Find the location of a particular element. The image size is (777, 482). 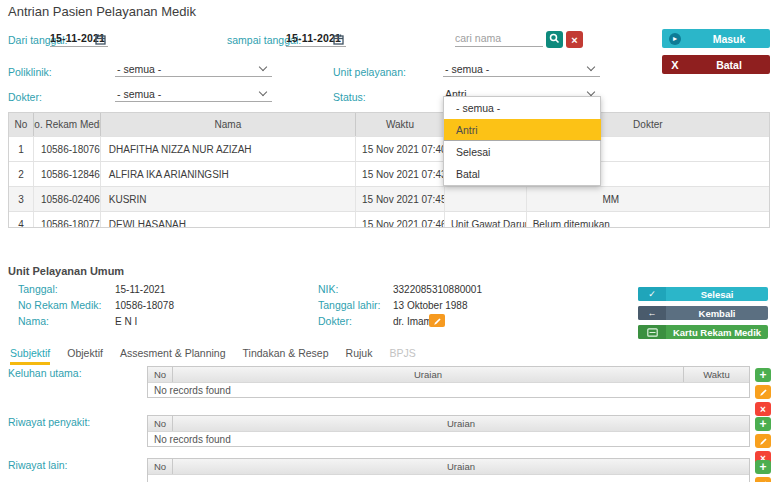

cell-waktu: 15 Nov 2021 07:43:31 is located at coordinates (400, 174).